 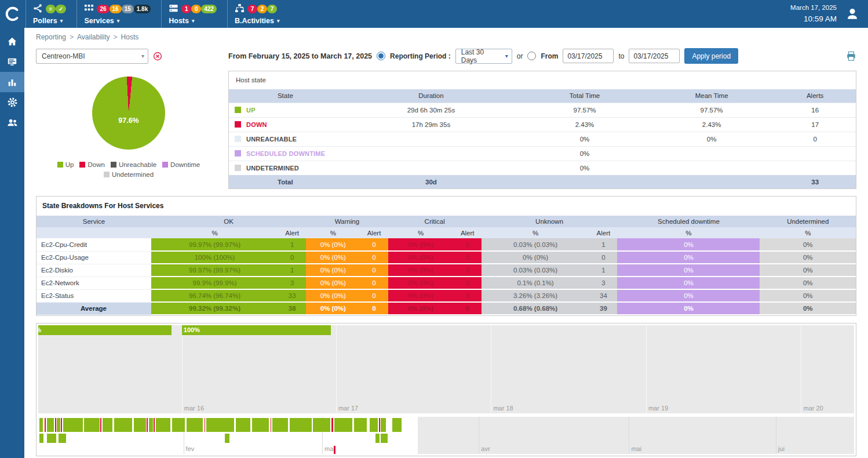 I want to click on sidebar-item-monitoring, so click(x=12, y=61).